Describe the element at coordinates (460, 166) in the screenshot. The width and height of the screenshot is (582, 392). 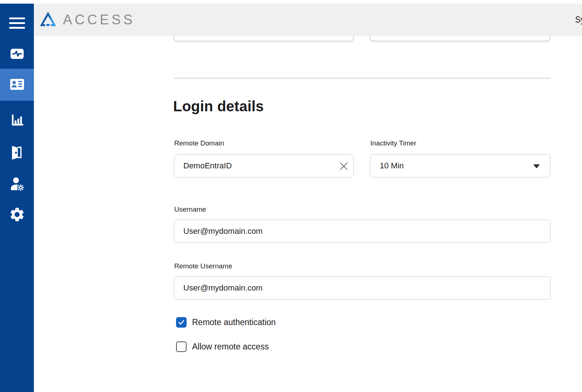
I see `inactivity-timer-select: 10 Min` at that location.